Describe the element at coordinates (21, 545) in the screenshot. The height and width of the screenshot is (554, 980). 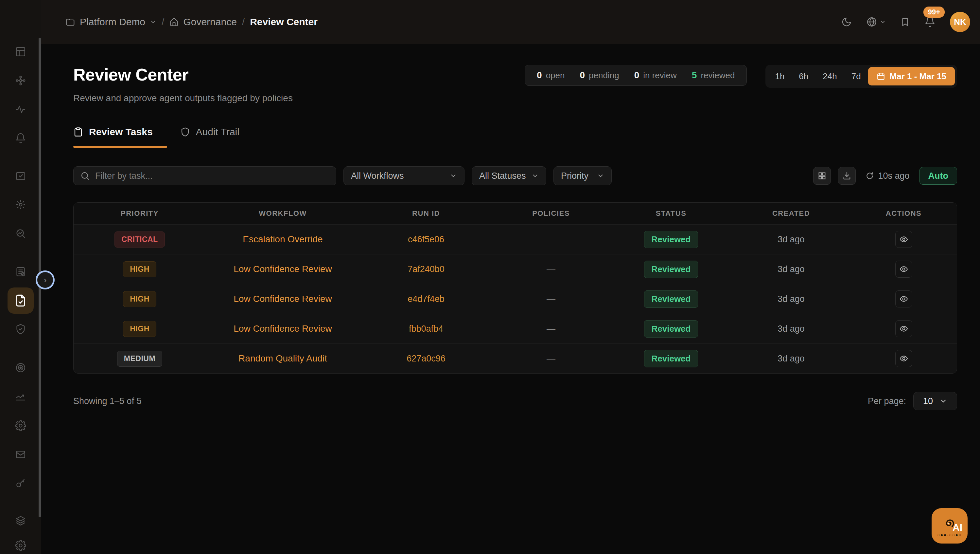
I see `sidebar-item-settings-bottom` at that location.